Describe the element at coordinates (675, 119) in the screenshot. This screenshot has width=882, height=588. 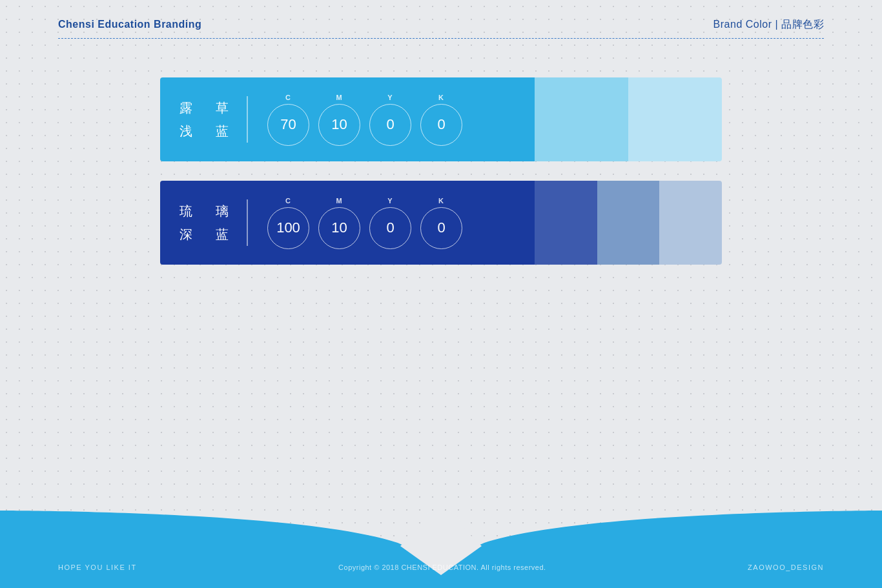
I see `light-blue-shade2` at that location.